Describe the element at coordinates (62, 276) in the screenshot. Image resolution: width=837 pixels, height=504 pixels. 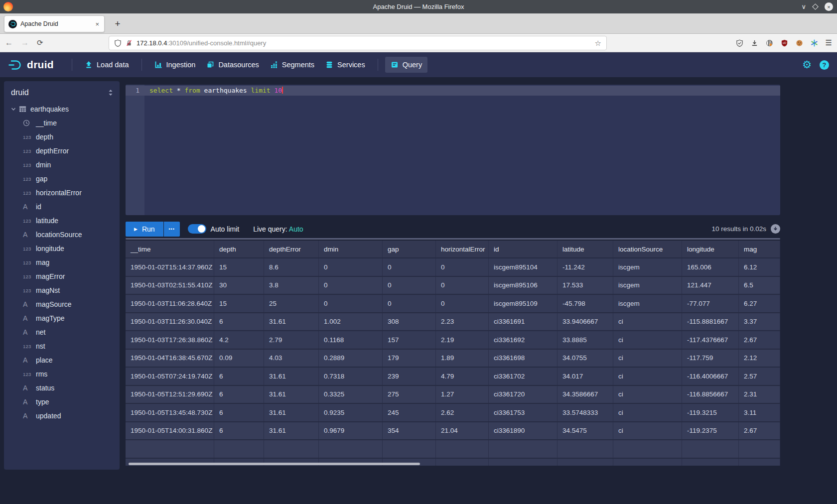
I see `sidebar-column-magError: 123magError` at that location.